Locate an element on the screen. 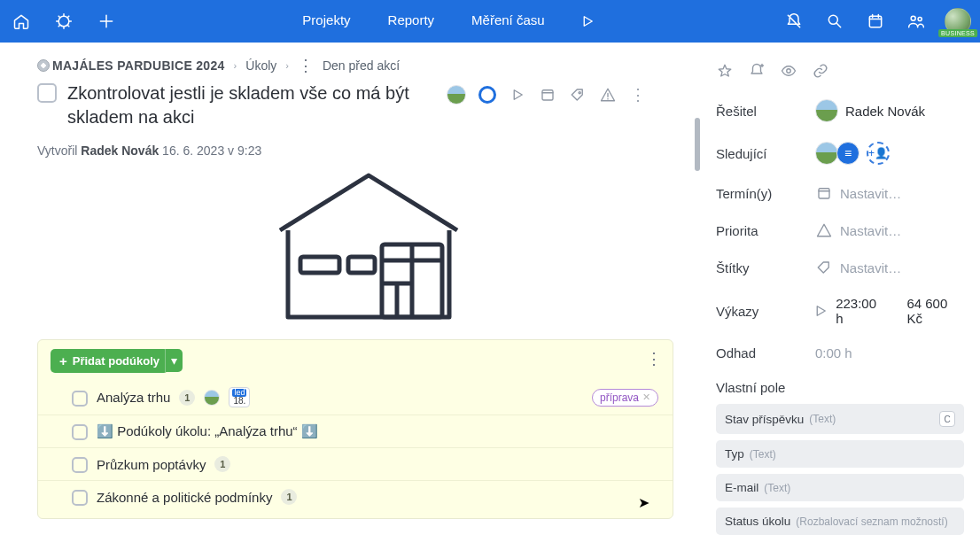 This screenshot has height=558, width=980. close-icon: ✕ is located at coordinates (647, 397).